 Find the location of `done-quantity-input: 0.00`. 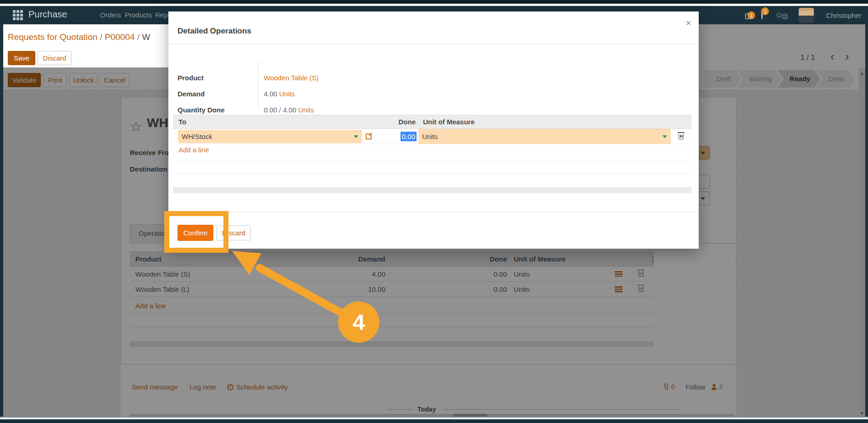

done-quantity-input: 0.00 is located at coordinates (408, 137).